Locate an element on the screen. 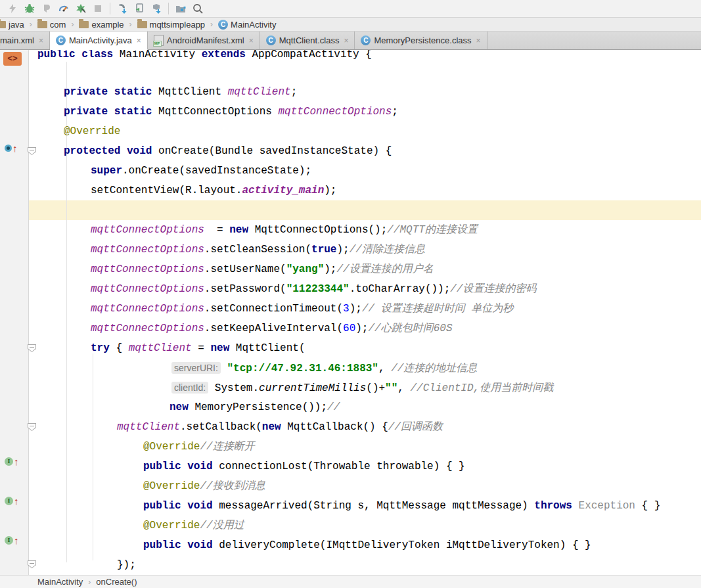 The width and height of the screenshot is (701, 588). status-class: MainActivity is located at coordinates (60, 582).